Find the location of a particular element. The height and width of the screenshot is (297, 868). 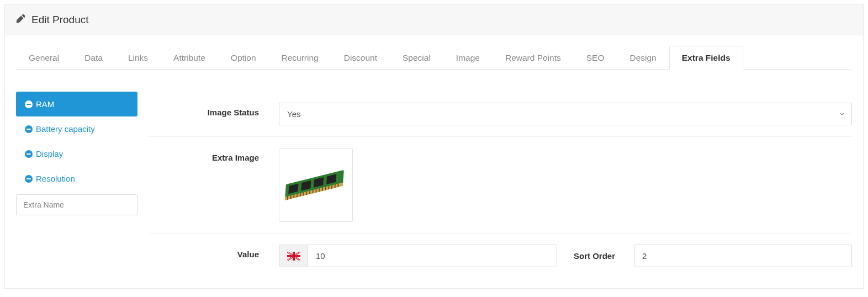

image-status-select-wrap: Yes is located at coordinates (565, 114).